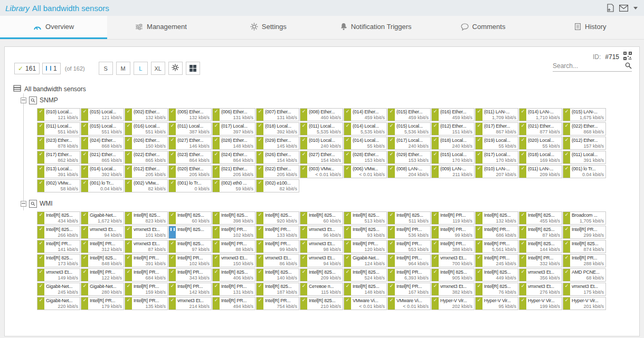 The image size is (644, 338). What do you see at coordinates (409, 172) in the screenshot?
I see `sensor-tile: ✓(008) LAN-...204 kbit/s` at bounding box center [409, 172].